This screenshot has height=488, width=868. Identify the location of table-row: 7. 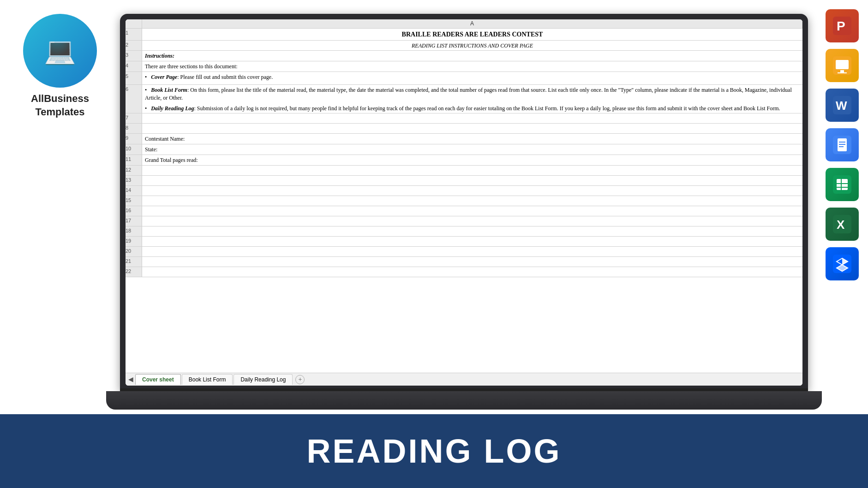
(464, 119).